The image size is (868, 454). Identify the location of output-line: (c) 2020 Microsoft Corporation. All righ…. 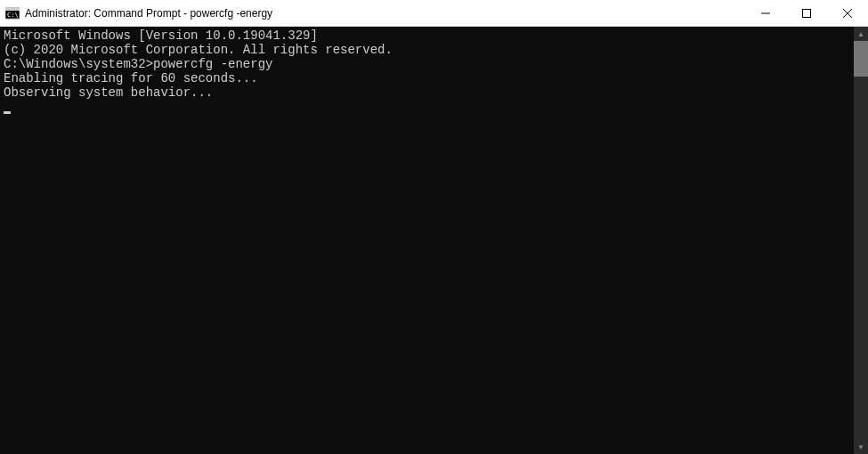
(427, 50).